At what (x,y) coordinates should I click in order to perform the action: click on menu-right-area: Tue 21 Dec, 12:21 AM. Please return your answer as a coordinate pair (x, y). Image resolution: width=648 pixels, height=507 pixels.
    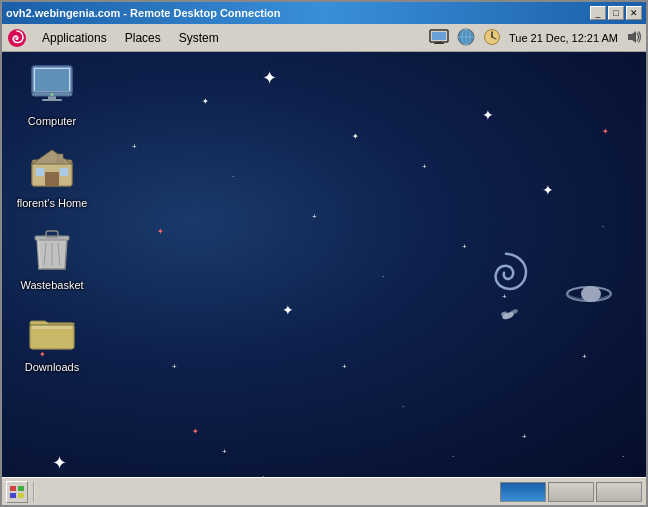
    Looking at the image, I should click on (536, 38).